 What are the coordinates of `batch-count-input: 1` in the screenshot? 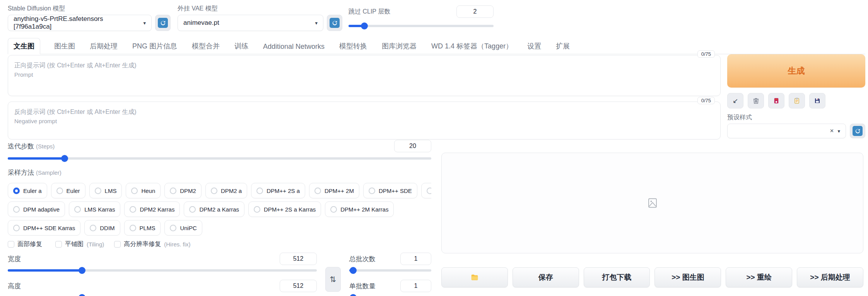 It's located at (416, 259).